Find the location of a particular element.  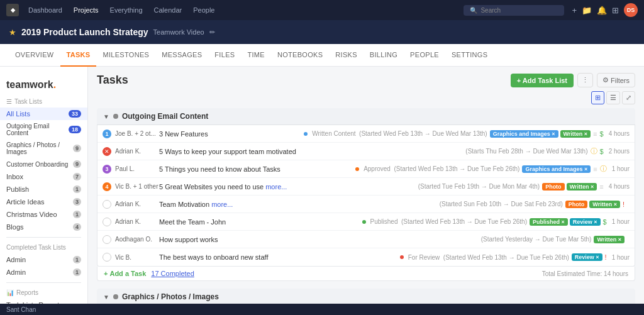

tab-overview: OVERVIEW is located at coordinates (35, 55).